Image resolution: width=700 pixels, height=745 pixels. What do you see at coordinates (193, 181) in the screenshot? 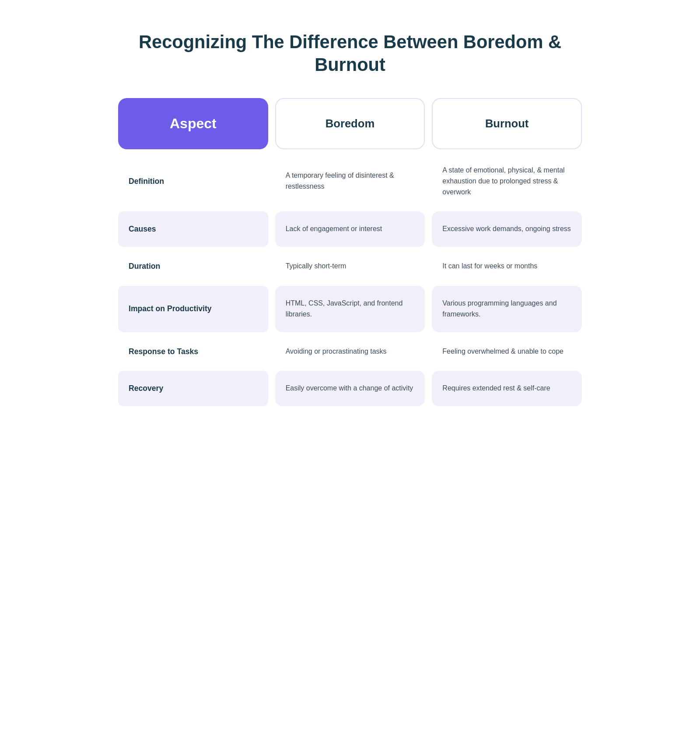
I see `row-aspect-cell: Definition` at bounding box center [193, 181].